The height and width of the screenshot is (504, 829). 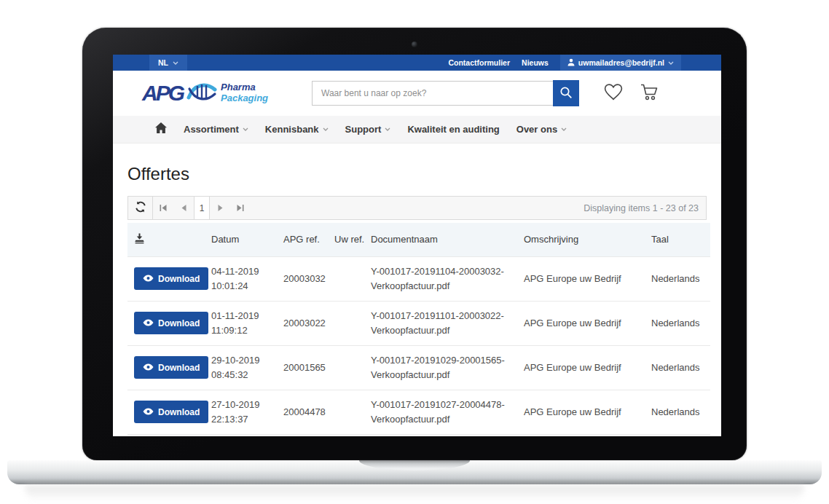 What do you see at coordinates (414, 44) in the screenshot?
I see `webcam-dot` at bounding box center [414, 44].